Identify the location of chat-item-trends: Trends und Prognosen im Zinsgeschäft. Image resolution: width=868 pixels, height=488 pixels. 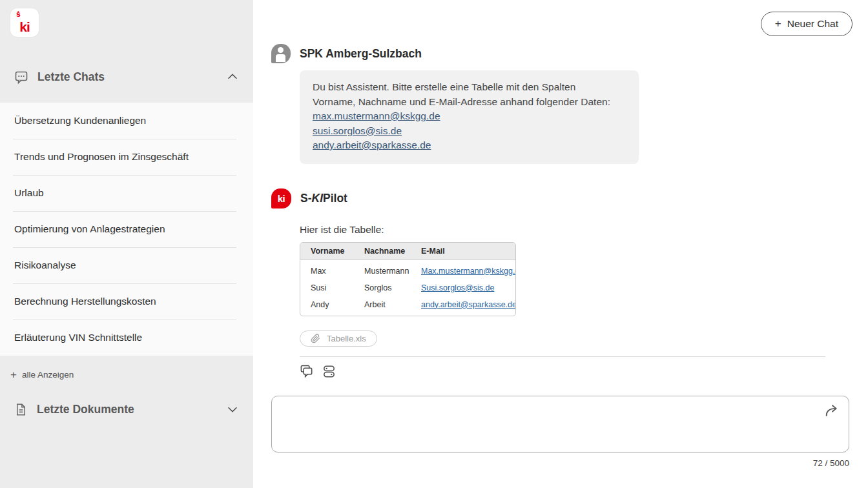
(127, 157).